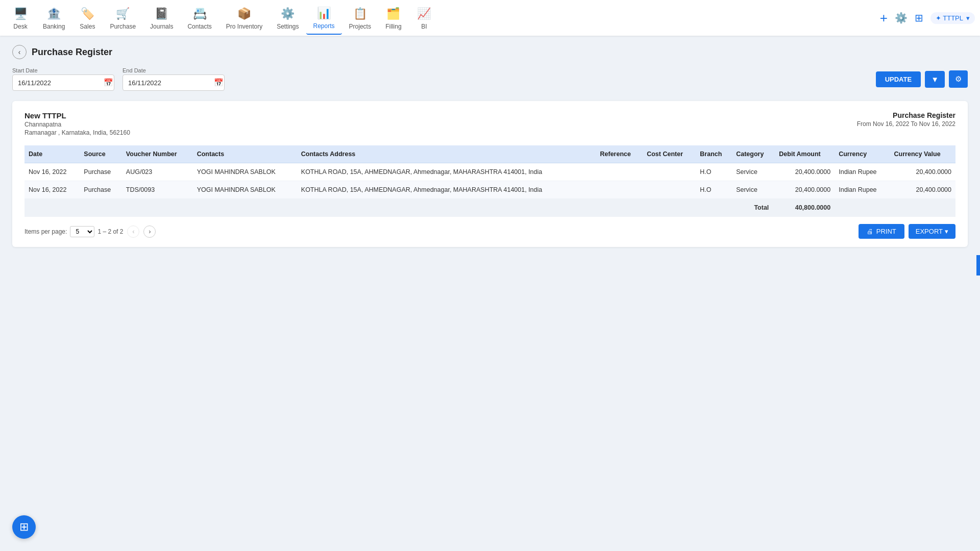  I want to click on gear-icon: ⚙️, so click(901, 18).